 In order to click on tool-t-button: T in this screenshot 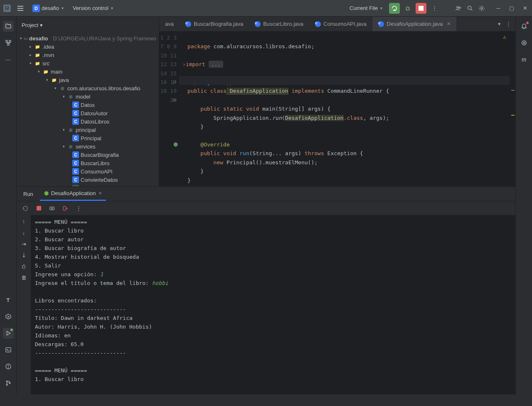, I will do `click(8, 300)`.